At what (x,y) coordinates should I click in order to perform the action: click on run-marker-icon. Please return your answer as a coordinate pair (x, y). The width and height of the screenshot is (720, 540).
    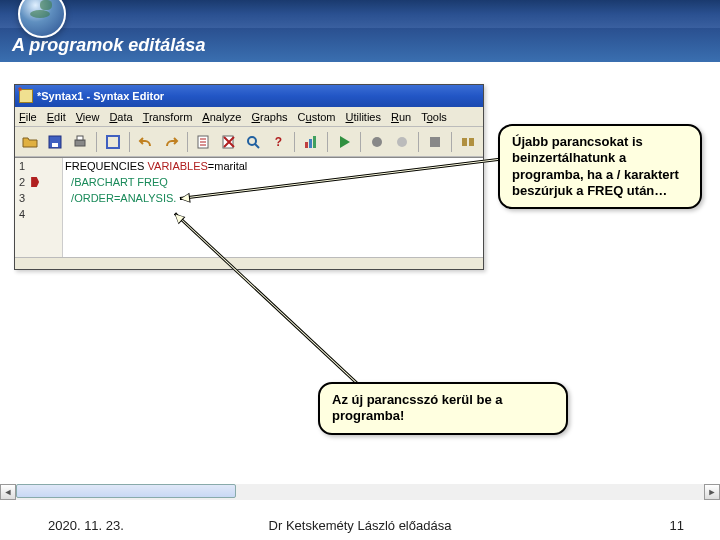
    Looking at the image, I should click on (35, 182).